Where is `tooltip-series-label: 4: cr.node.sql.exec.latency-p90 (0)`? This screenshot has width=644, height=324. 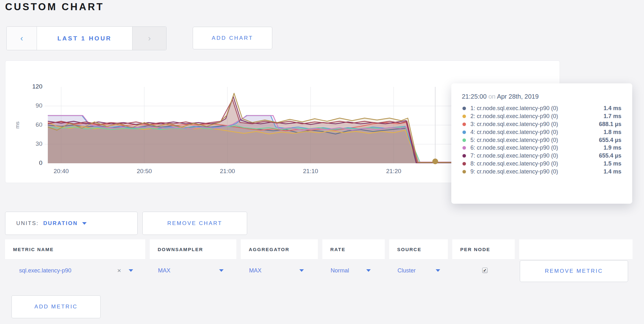
tooltip-series-label: 4: cr.node.sql.exec.latency-p90 (0) is located at coordinates (514, 132).